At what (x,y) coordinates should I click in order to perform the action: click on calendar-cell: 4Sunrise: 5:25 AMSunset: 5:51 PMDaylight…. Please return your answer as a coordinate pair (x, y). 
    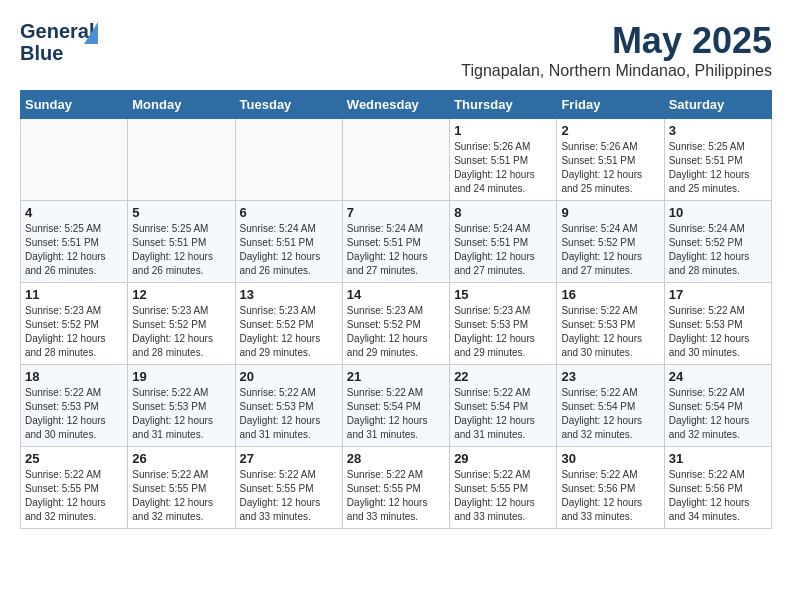
    Looking at the image, I should click on (74, 242).